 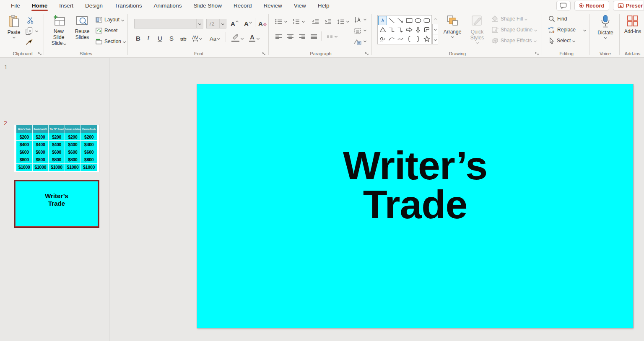 What do you see at coordinates (574, 40) in the screenshot?
I see `select-chevron` at bounding box center [574, 40].